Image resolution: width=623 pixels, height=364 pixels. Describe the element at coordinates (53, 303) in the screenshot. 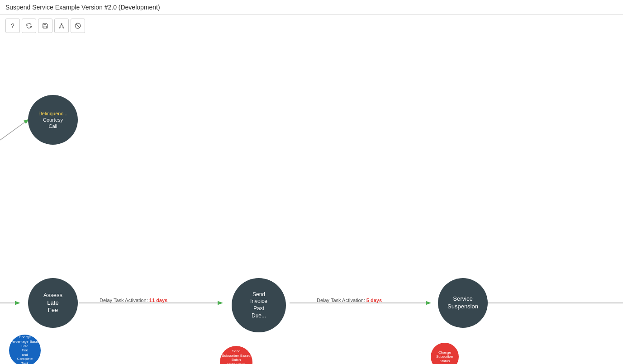

I see `assess-late-fee-label: Assess Late Fee` at that location.